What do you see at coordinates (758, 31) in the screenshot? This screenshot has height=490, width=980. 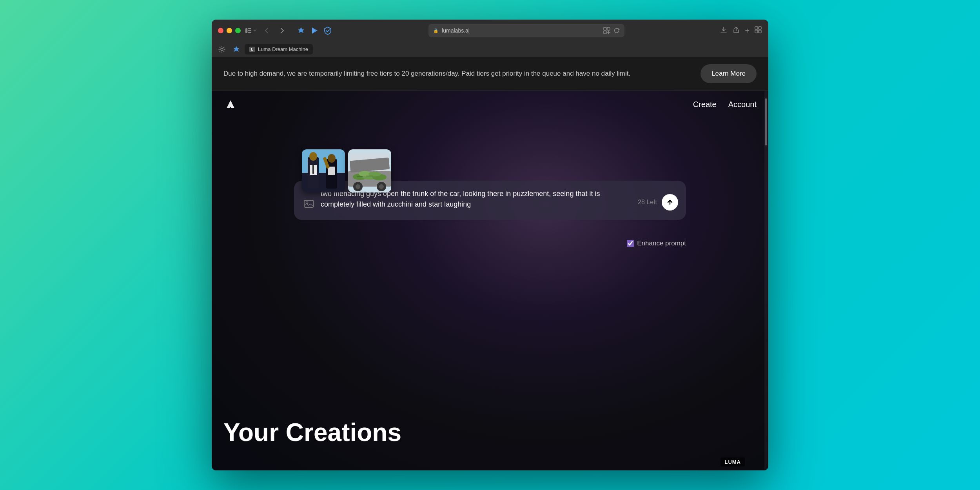 I see `tab-overview-button` at bounding box center [758, 31].